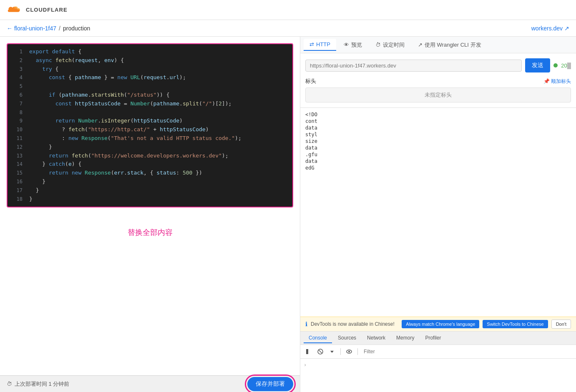 This screenshot has width=576, height=392. What do you see at coordinates (77, 28) in the screenshot?
I see `breadcrumb-current: production` at bounding box center [77, 28].